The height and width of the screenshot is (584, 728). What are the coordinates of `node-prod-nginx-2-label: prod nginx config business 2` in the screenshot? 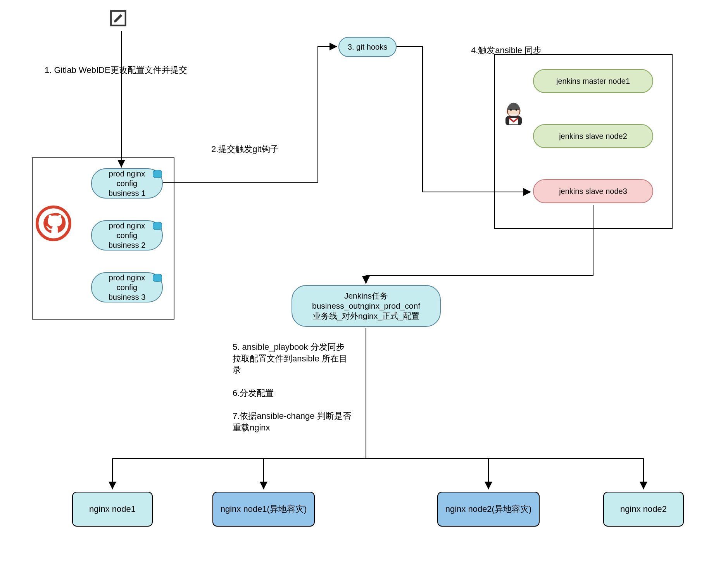 It's located at (127, 236).